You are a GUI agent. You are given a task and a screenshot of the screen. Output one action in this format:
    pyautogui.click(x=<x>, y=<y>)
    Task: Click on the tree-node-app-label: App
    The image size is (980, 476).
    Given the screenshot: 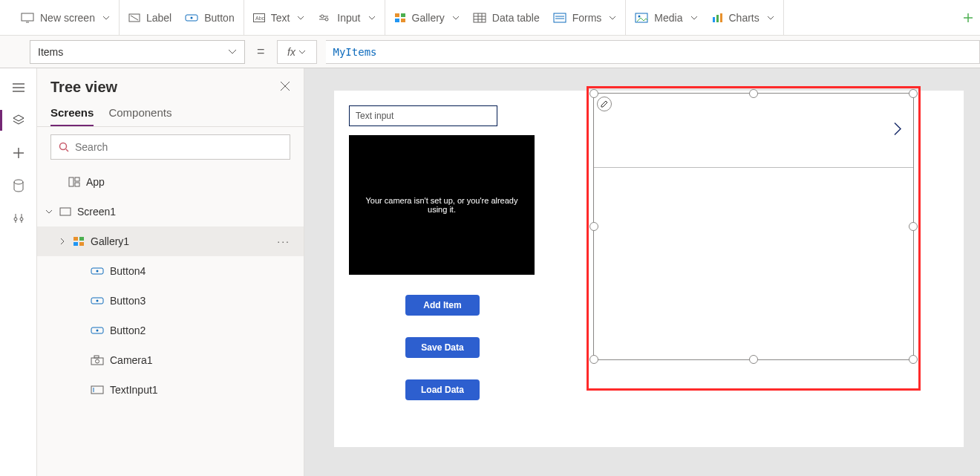 What is the action you would take?
    pyautogui.click(x=95, y=182)
    